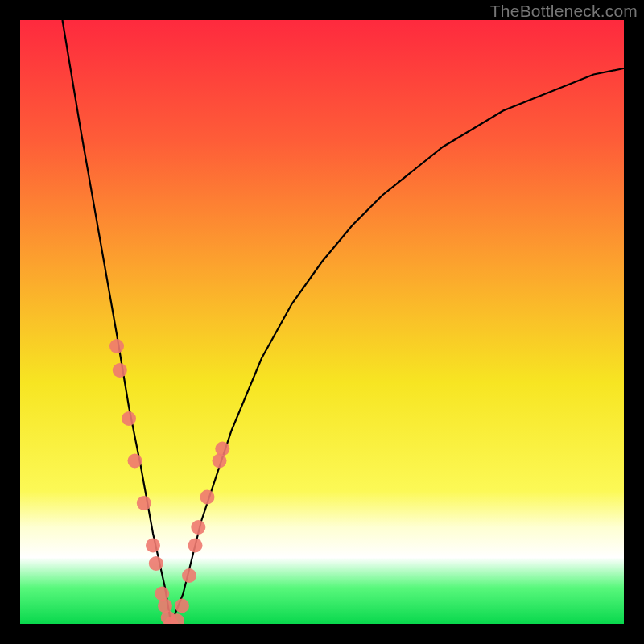 This screenshot has height=644, width=644. Describe the element at coordinates (564, 11) in the screenshot. I see `watermark-text: TheBottleneck.com` at that location.